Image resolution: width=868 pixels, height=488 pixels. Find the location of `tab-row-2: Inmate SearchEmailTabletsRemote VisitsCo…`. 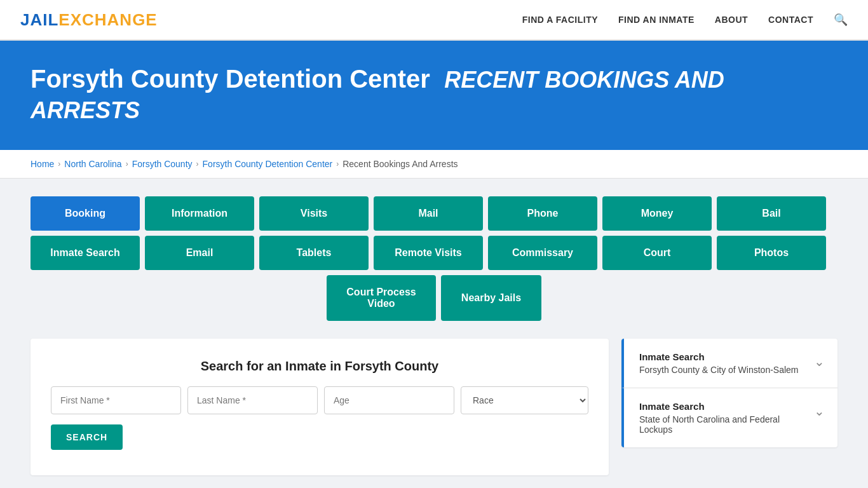

tab-row-2: Inmate SearchEmailTabletsRemote VisitsCo… is located at coordinates (434, 253).